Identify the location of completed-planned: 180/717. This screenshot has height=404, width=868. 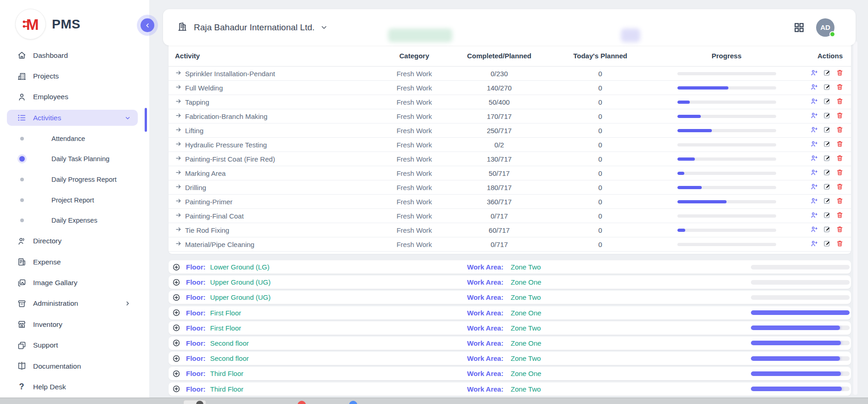
(499, 187).